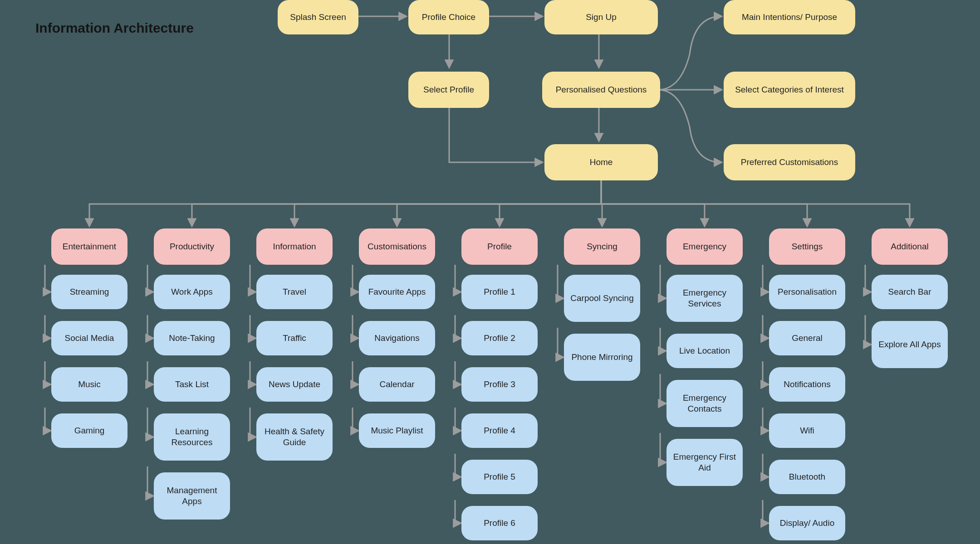  What do you see at coordinates (449, 17) in the screenshot?
I see `node-profile-choice: Profile Choice` at bounding box center [449, 17].